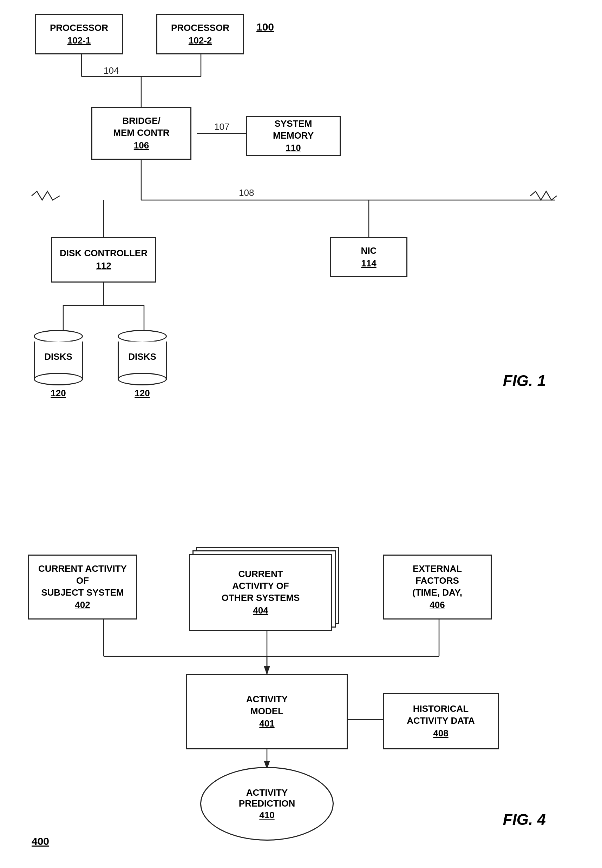  I want to click on external-factors-box: EXTERNALFACTORS(TIME, DAY, 406, so click(438, 587).